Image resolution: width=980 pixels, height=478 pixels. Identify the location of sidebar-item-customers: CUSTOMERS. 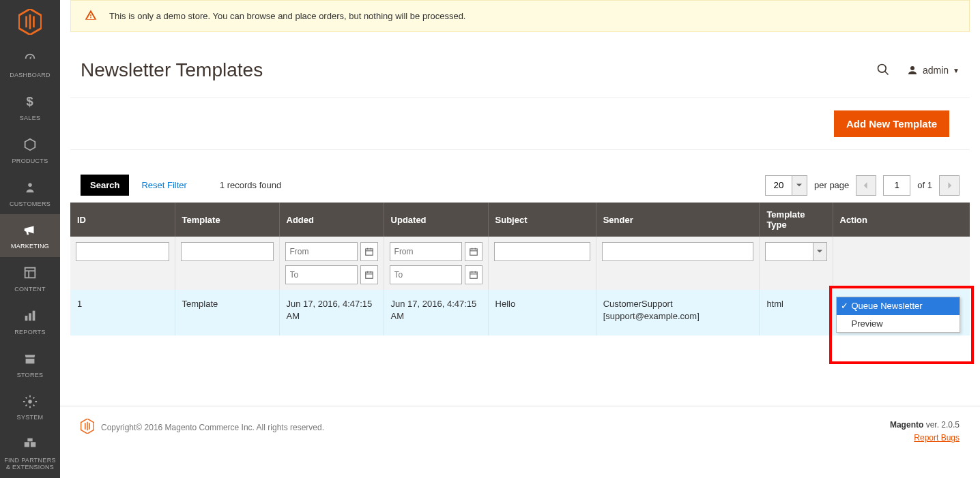
(30, 194).